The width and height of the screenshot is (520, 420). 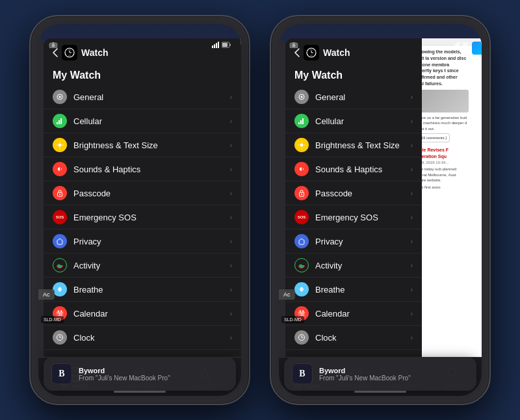 I want to click on menu-item-brightness-2: Brightness & Text Size ›, so click(x=354, y=146).